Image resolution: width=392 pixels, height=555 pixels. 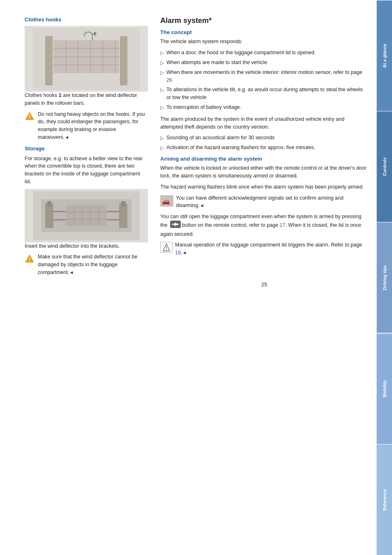 What do you see at coordinates (385, 166) in the screenshot?
I see `sidebar-tab-controls: Controls` at bounding box center [385, 166].